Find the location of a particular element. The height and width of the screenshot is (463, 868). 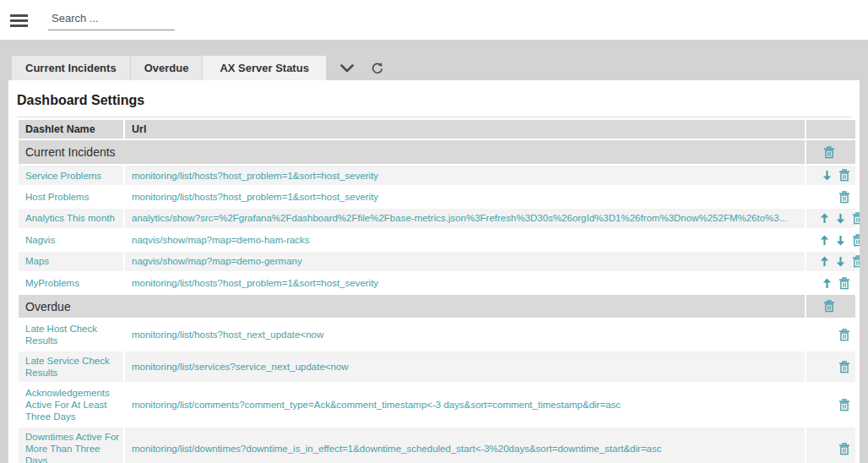

dashlet-name-link: Service Problems is located at coordinates (63, 176).